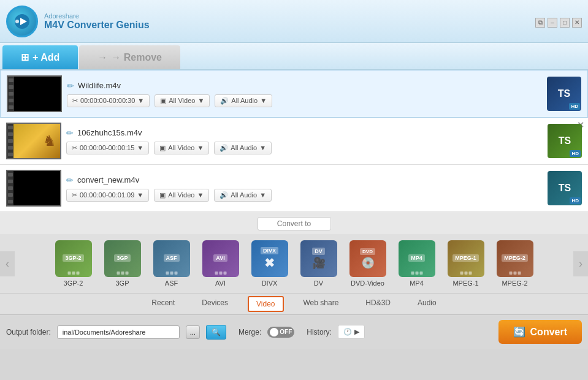 This screenshot has width=588, height=380. Describe the element at coordinates (581, 264) in the screenshot. I see `carousel-next-button: ›` at that location.